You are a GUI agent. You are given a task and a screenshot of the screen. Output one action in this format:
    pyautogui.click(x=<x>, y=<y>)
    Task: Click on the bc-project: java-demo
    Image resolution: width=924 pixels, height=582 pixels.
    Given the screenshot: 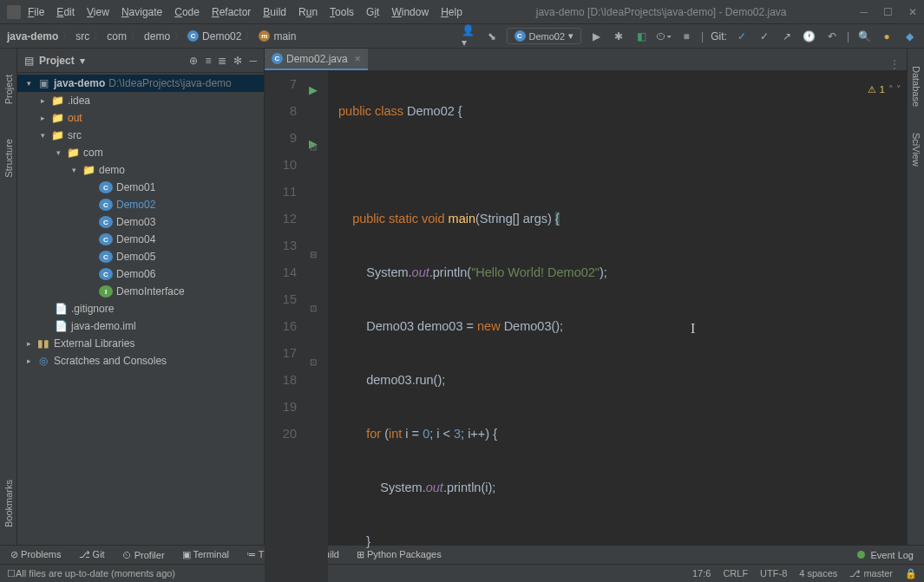 What is the action you would take?
    pyautogui.click(x=33, y=36)
    